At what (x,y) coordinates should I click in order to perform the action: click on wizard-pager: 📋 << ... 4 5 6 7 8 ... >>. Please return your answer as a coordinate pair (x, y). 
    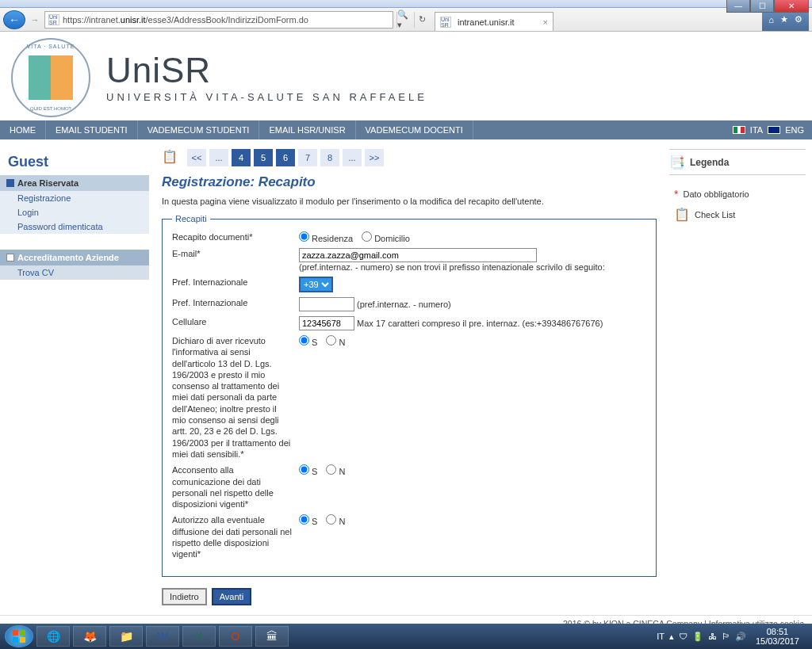
    Looking at the image, I should click on (409, 158).